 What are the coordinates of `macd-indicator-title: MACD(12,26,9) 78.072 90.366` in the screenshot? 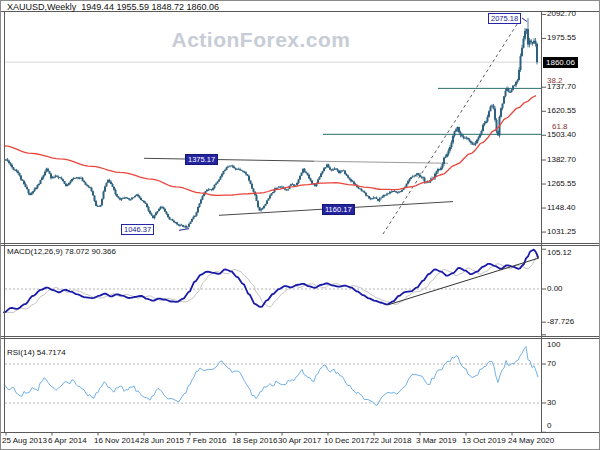 It's located at (62, 252).